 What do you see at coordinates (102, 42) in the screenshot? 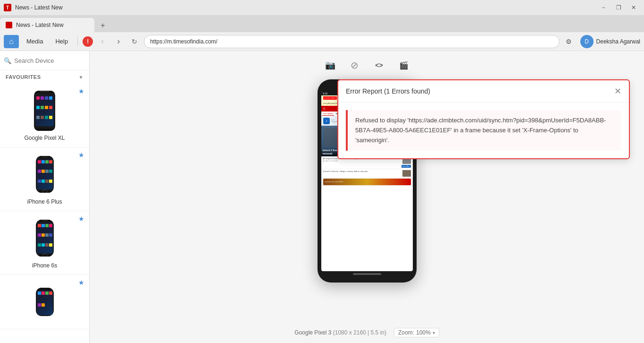
I see `back-button: ‹` at bounding box center [102, 42].